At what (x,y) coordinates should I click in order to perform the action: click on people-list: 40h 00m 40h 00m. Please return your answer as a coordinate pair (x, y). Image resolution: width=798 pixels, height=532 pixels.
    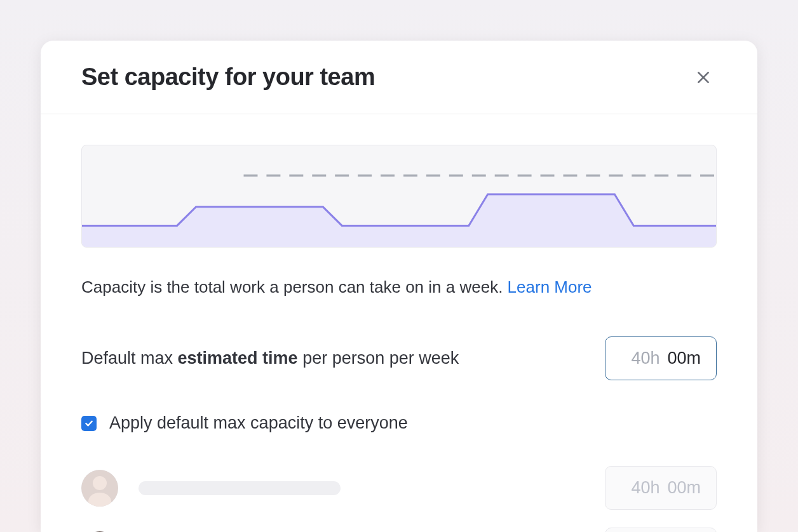
    Looking at the image, I should click on (399, 499).